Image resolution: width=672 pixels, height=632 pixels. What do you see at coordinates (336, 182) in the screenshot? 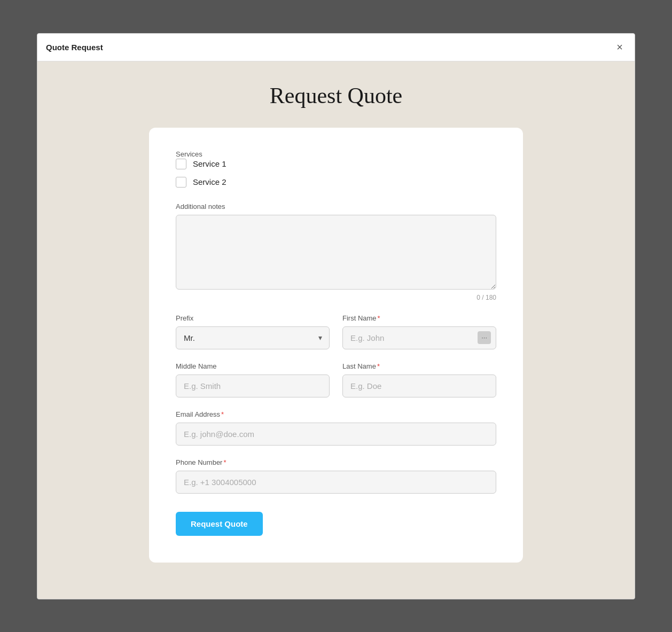
I see `service2-item: Service 2` at bounding box center [336, 182].